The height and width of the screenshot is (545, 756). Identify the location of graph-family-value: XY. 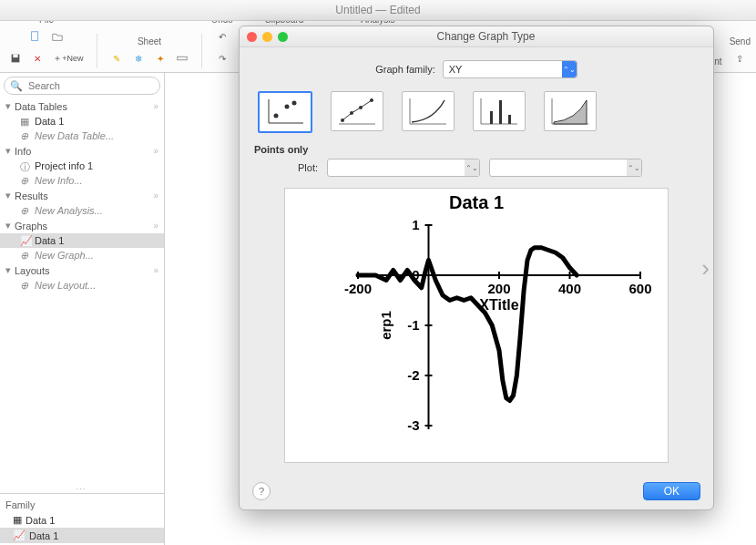
(455, 69).